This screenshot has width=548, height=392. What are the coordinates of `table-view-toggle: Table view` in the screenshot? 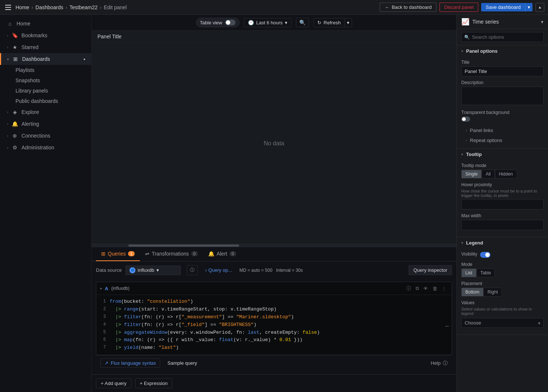 It's located at (218, 22).